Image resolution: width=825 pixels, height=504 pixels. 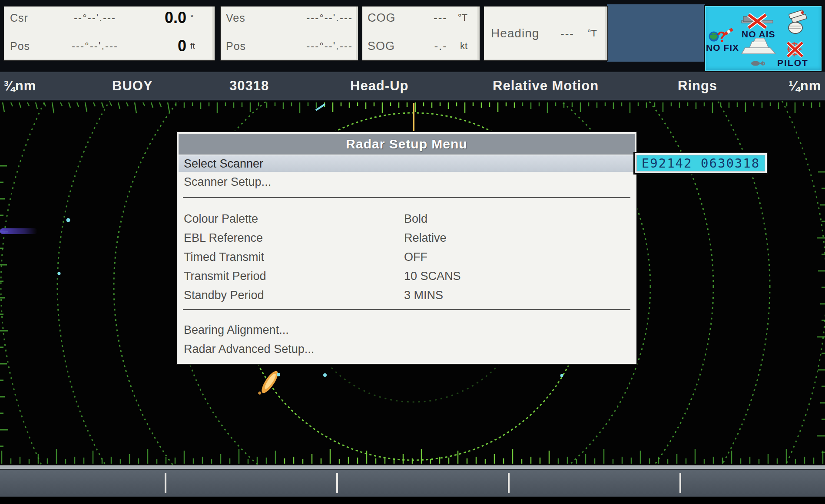 I want to click on menu-item-label: Standby Period, so click(x=224, y=295).